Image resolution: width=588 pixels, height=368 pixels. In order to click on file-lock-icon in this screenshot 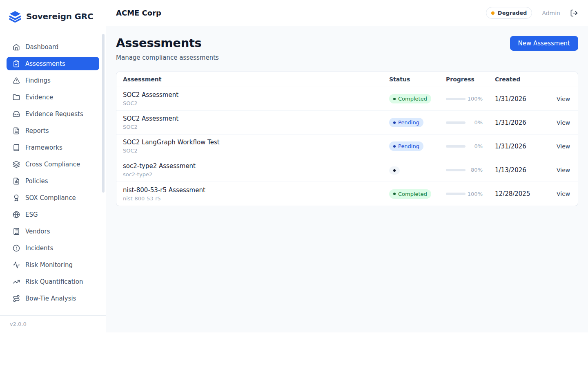, I will do `click(16, 181)`.